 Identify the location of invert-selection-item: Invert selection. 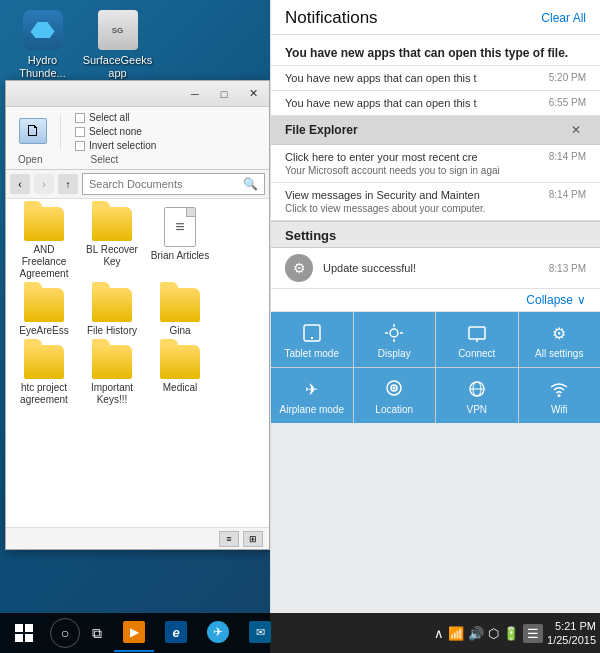
(116, 146).